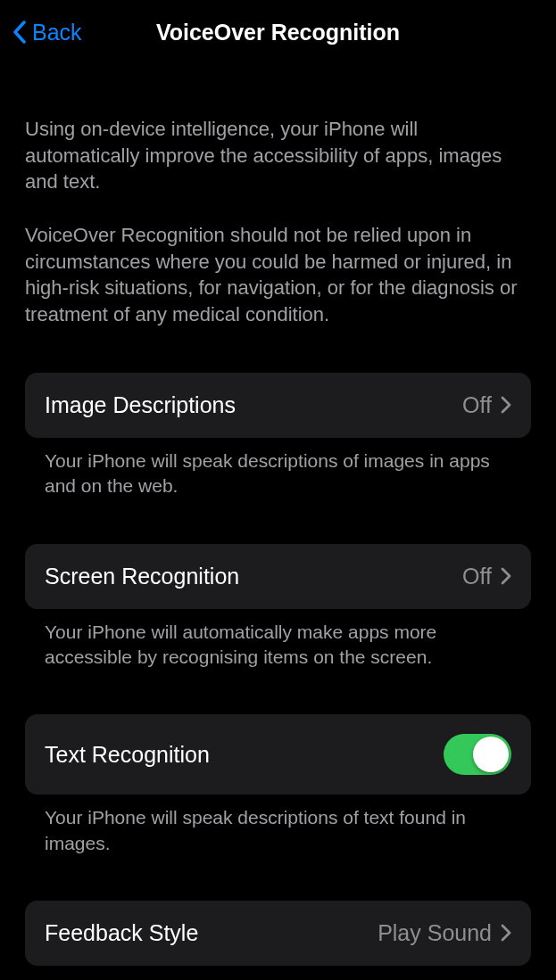  I want to click on feedback-style-row: Feedback Style Play Sound, so click(278, 933).